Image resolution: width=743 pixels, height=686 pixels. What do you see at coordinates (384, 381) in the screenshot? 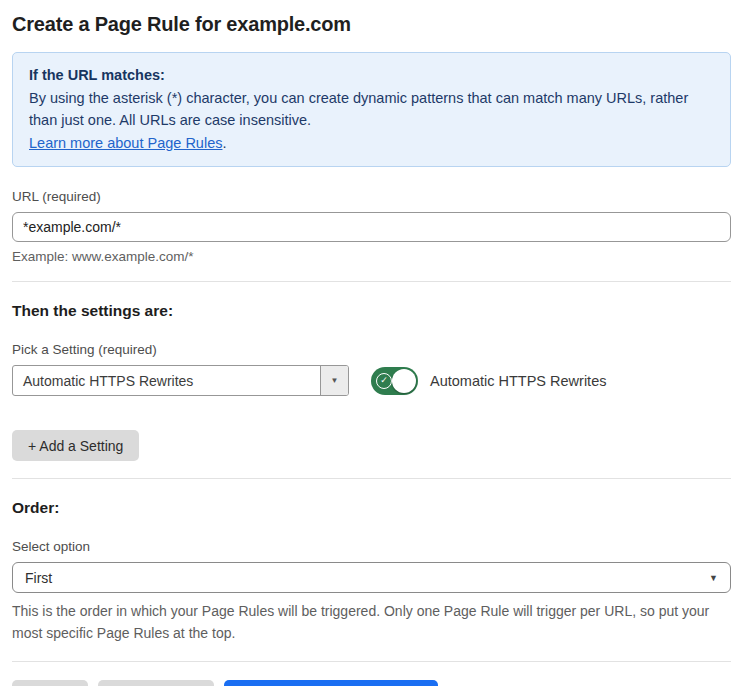
I see `check-icon: ✓` at bounding box center [384, 381].